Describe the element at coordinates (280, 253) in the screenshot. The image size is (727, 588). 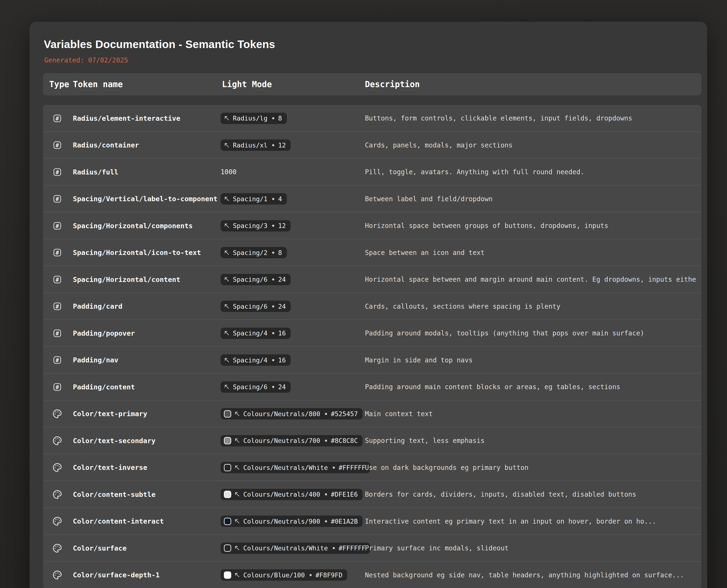
I see `resolved-value: 8` at that location.